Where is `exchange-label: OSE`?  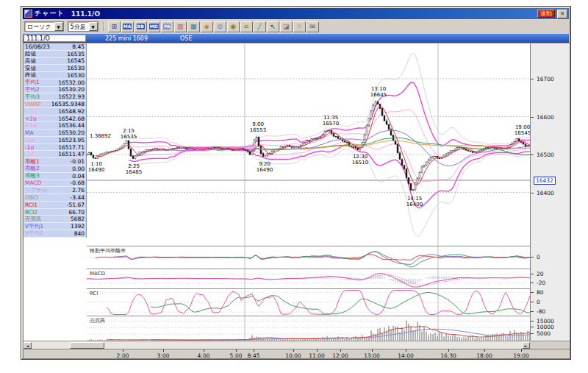
exchange-label: OSE is located at coordinates (186, 38).